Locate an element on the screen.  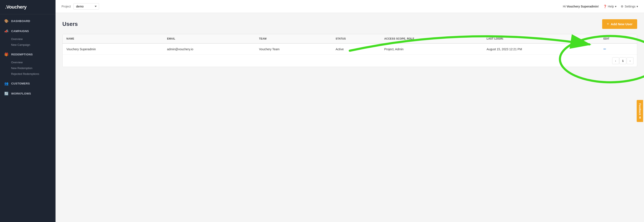
feedback-envelope-icon: ✉ is located at coordinates (640, 118).